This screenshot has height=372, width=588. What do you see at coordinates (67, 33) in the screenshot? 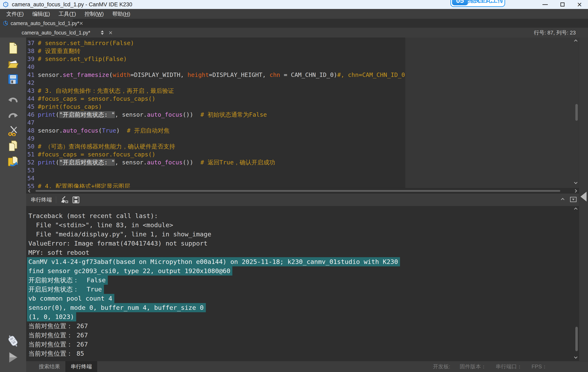
I see `open-file-selector: camera_auto_focus_lcd_1.py* ×` at bounding box center [67, 33].